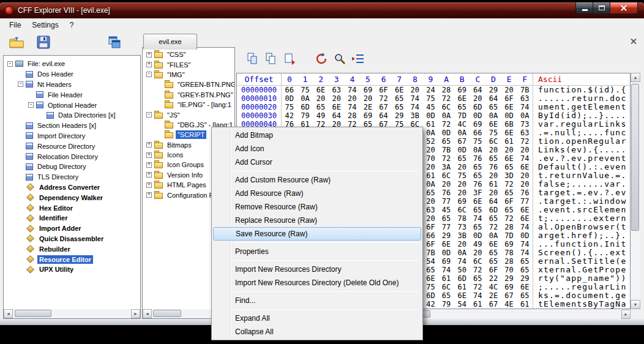  Describe the element at coordinates (72, 197) in the screenshot. I see `explorer-tree-item: Dependency Walker` at that location.